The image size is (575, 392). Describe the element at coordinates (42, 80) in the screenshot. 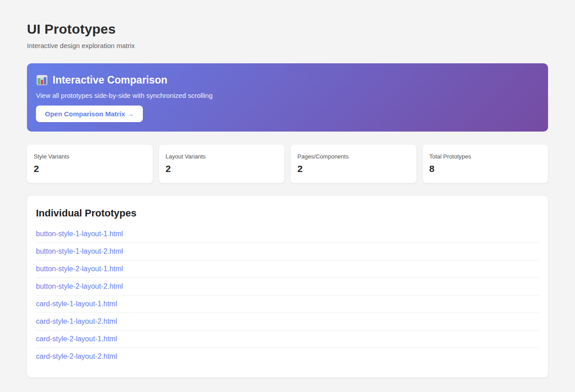

I see `bar-chart-icon` at that location.